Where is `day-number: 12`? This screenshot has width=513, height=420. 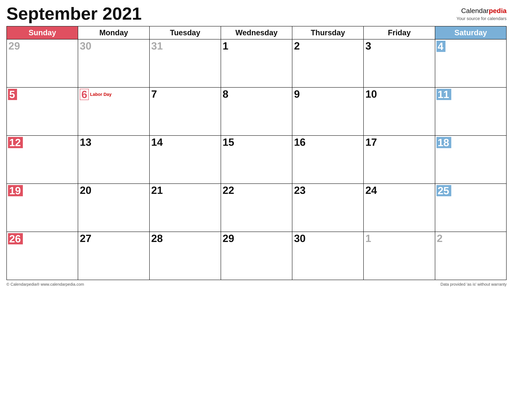
day-number: 12 is located at coordinates (15, 142).